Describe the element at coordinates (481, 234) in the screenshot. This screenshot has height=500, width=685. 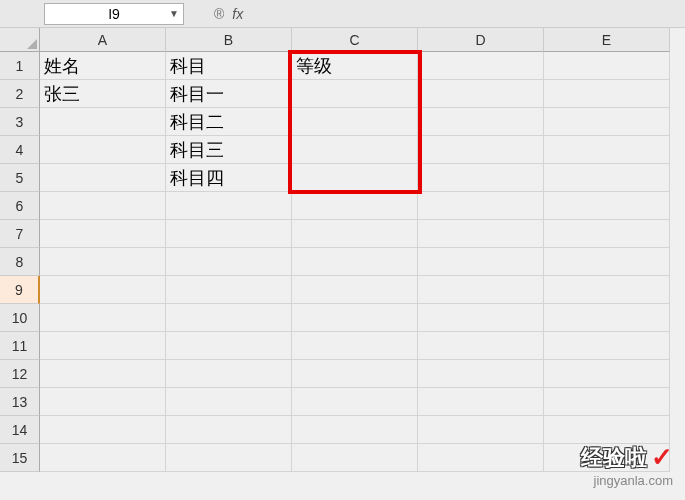
I see `cell-D7` at that location.